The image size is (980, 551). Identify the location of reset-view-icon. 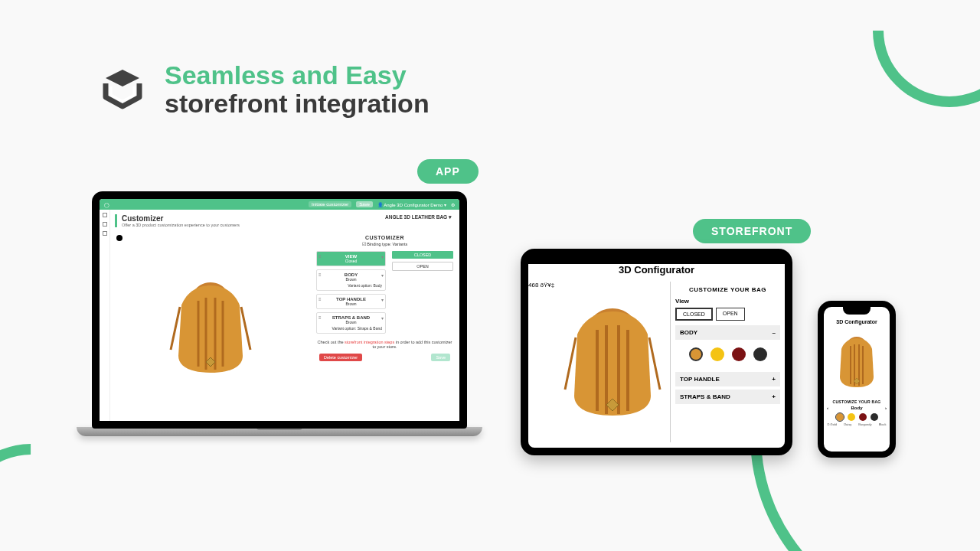
(119, 238).